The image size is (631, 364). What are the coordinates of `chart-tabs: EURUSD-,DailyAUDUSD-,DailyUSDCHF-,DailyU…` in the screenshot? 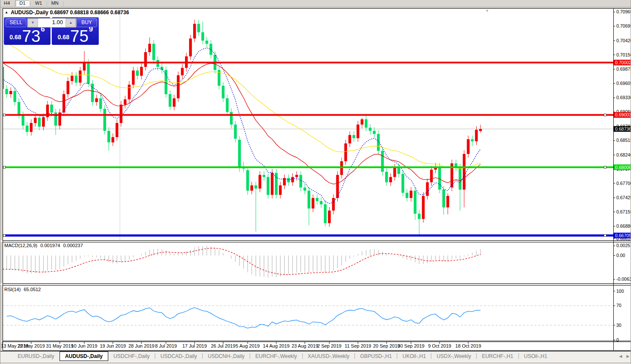 It's located at (283, 356).